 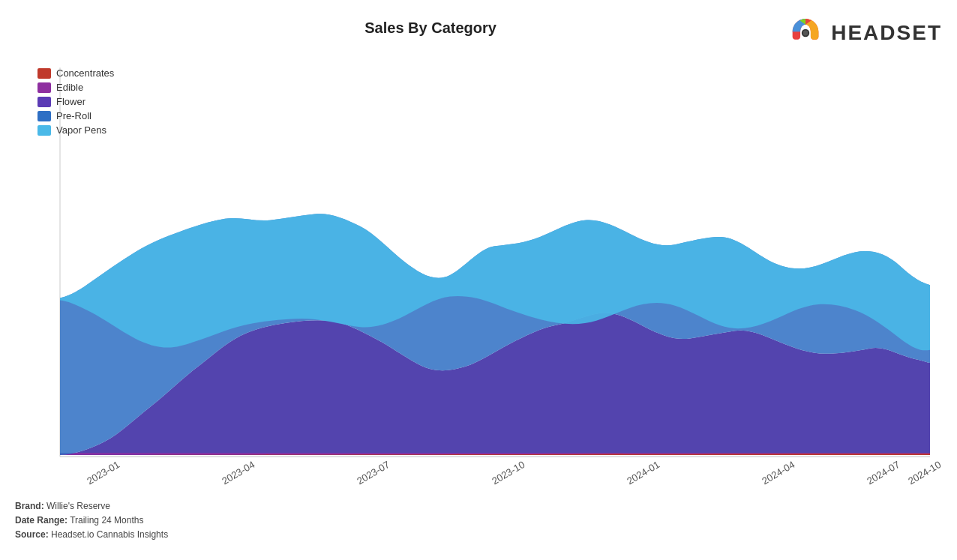 I want to click on legend-color-concentrates, so click(x=44, y=73).